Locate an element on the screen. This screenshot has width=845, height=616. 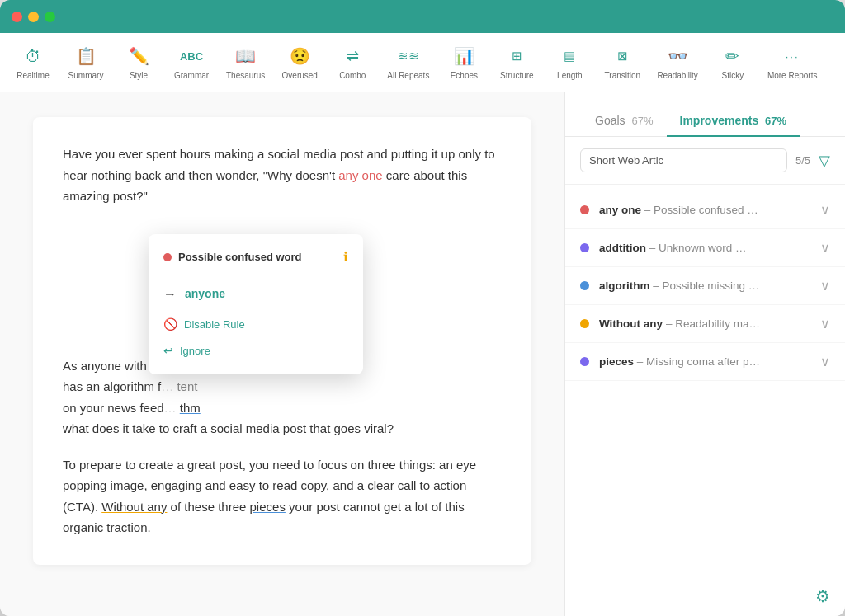
chevron-down-icon-1: ∨ is located at coordinates (825, 209).